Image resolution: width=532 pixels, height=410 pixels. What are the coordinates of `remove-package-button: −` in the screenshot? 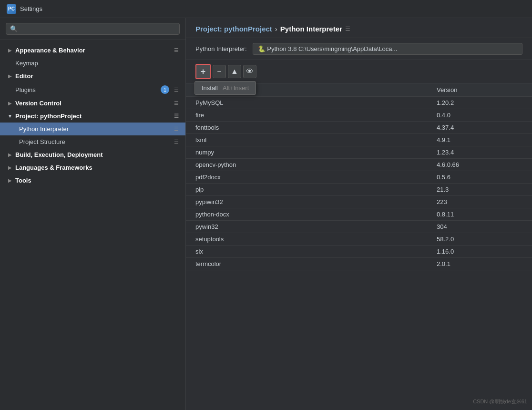 It's located at (219, 72).